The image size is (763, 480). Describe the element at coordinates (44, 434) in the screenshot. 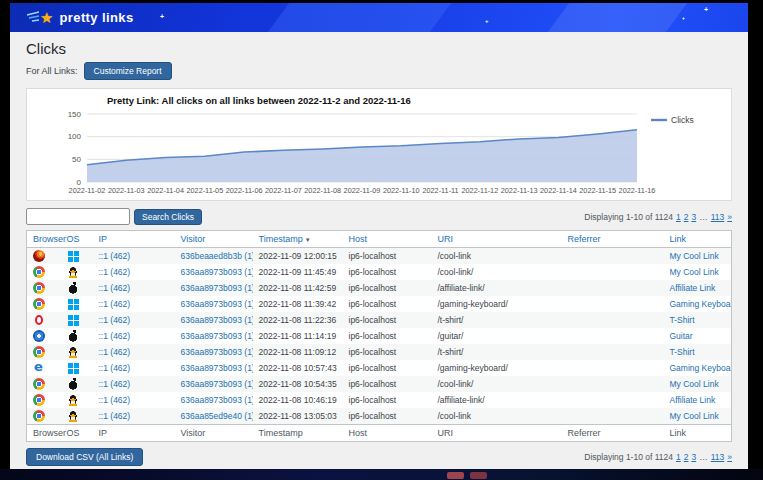

I see `footer-column-header-browser: Browser` at that location.